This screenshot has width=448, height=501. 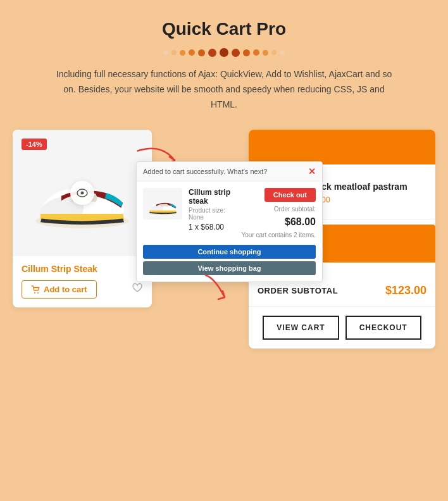 I want to click on cart-icon, so click(x=35, y=290).